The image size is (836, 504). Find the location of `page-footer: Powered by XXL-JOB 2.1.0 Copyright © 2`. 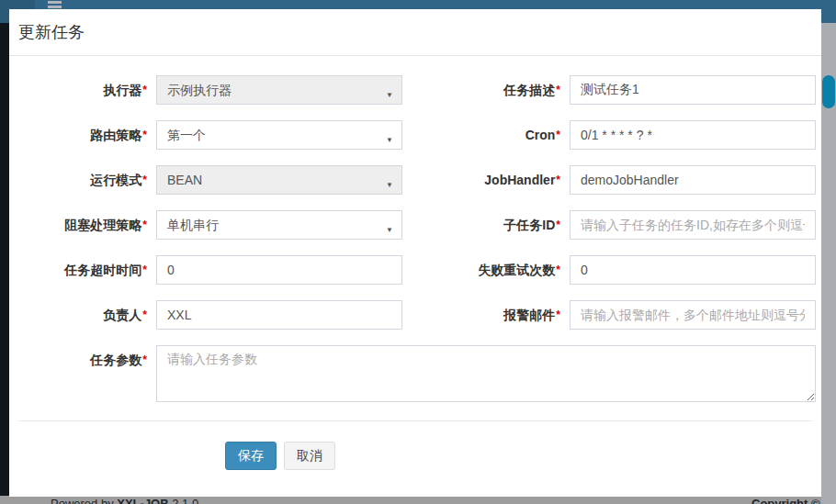

page-footer: Powered by XXL-JOB 2.1.0 Copyright © 2 is located at coordinates (411, 499).